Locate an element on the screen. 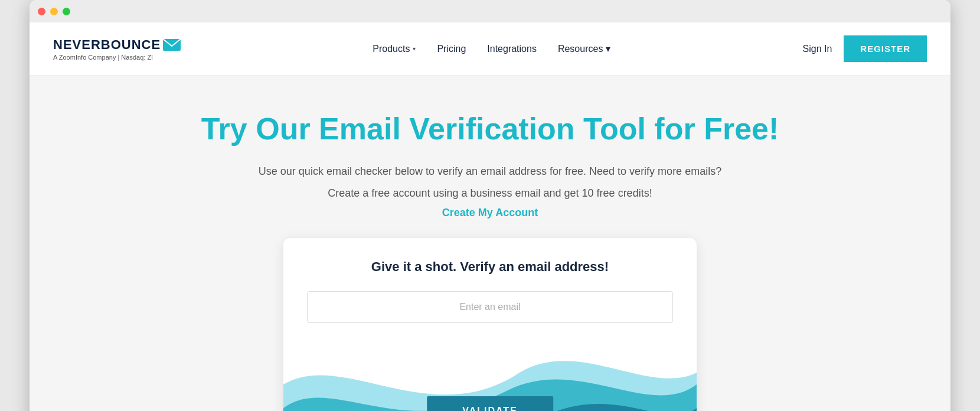 This screenshot has width=980, height=411. browser-titlebar is located at coordinates (490, 11).